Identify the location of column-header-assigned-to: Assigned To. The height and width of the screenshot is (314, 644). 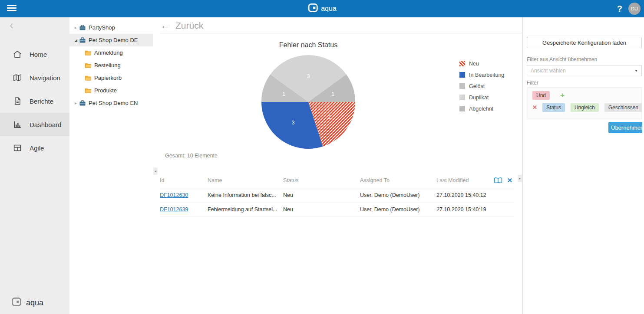
(398, 181).